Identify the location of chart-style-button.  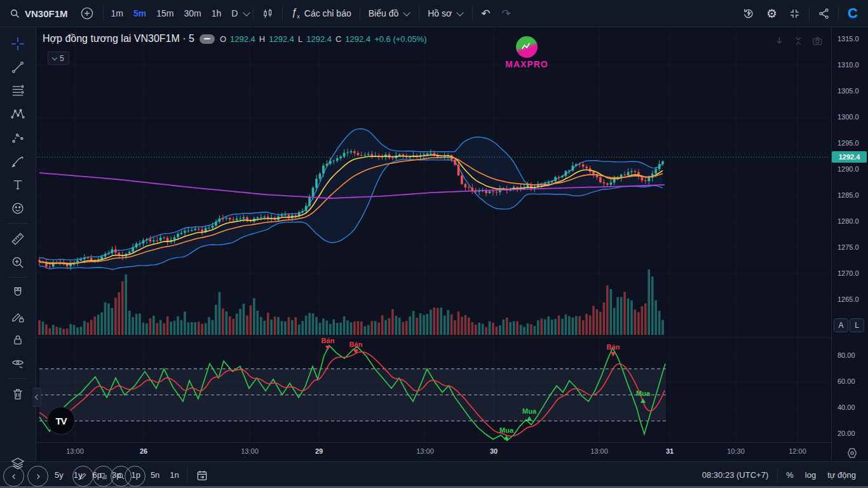
(268, 13).